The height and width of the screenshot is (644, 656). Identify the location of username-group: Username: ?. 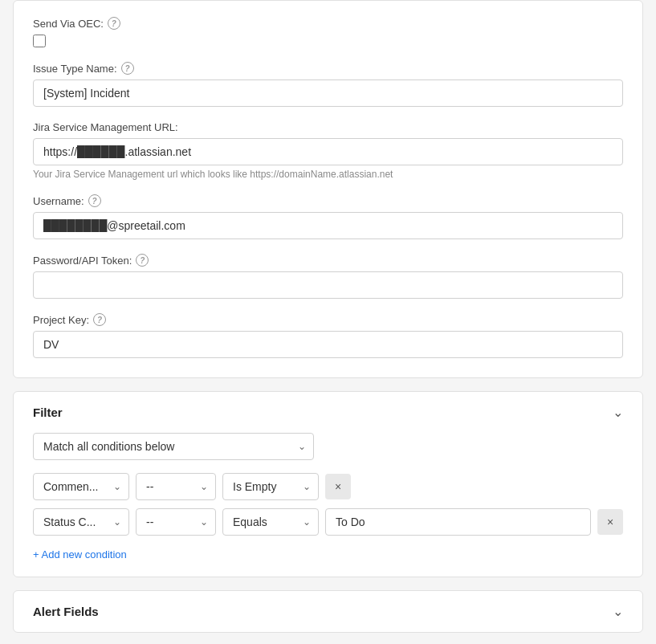
(328, 217).